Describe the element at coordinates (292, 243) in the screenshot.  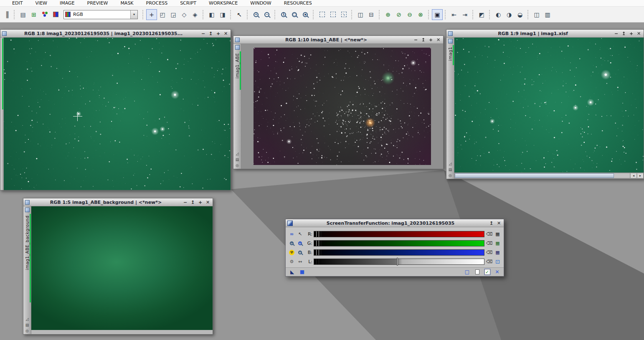
I see `zoom-in-tool-icon: +` at that location.